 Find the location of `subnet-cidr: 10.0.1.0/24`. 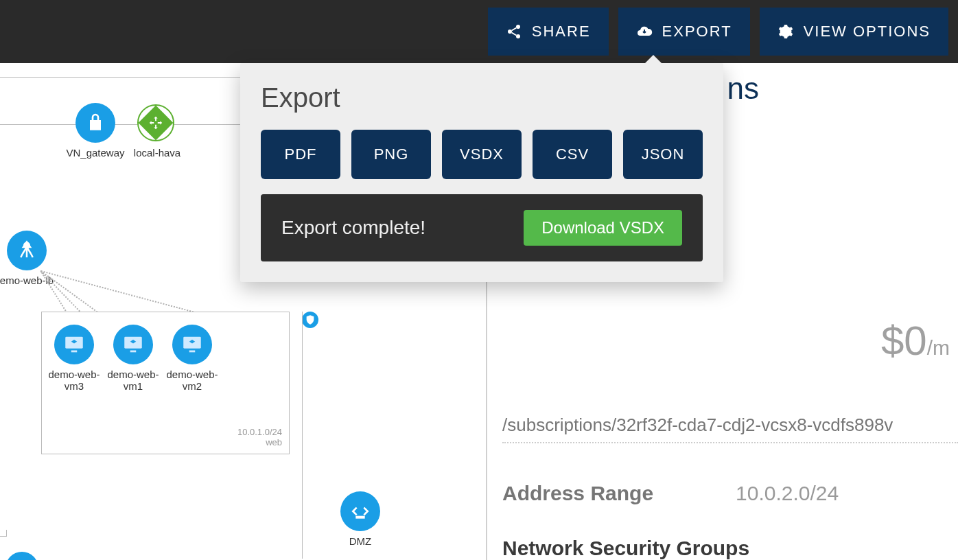

subnet-cidr: 10.0.1.0/24 is located at coordinates (259, 432).